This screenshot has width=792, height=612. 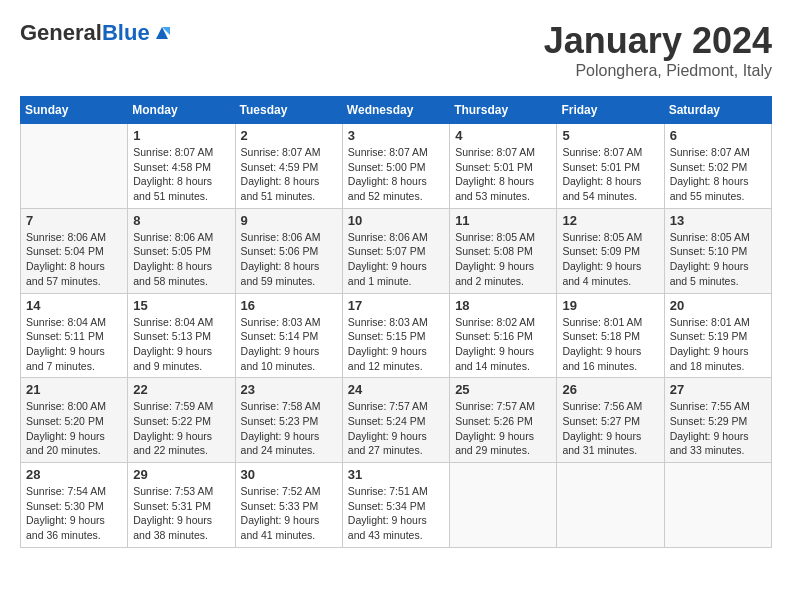 What do you see at coordinates (658, 71) in the screenshot?
I see `location-title: Polonghera, Piedmont, Italy` at bounding box center [658, 71].